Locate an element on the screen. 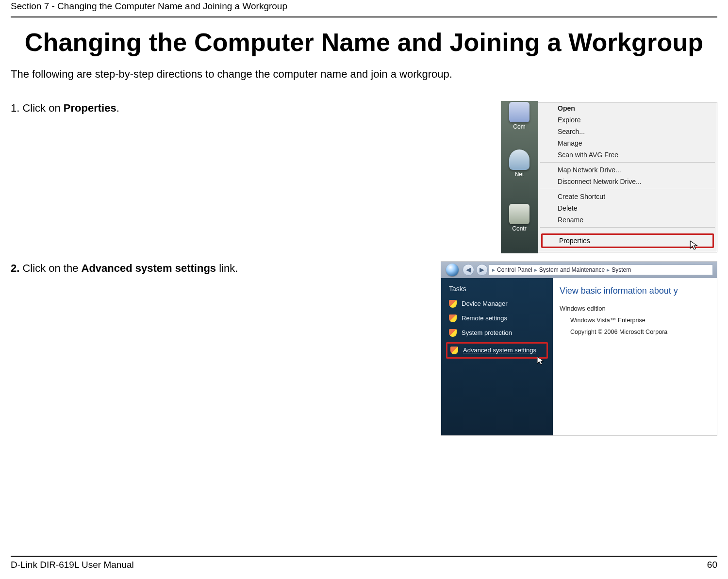 The image size is (728, 579). computer-icon is located at coordinates (519, 112).